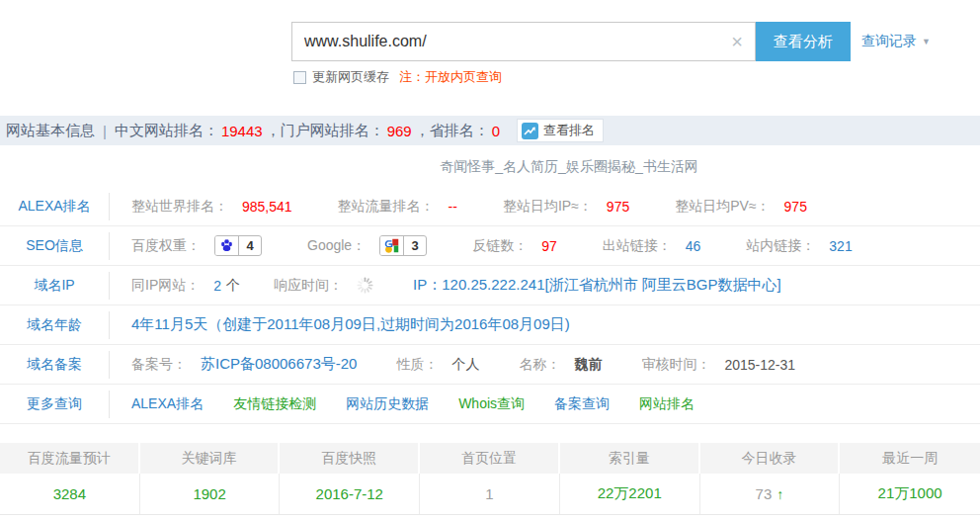 The image size is (980, 522). I want to click on search-box: ×, so click(524, 42).